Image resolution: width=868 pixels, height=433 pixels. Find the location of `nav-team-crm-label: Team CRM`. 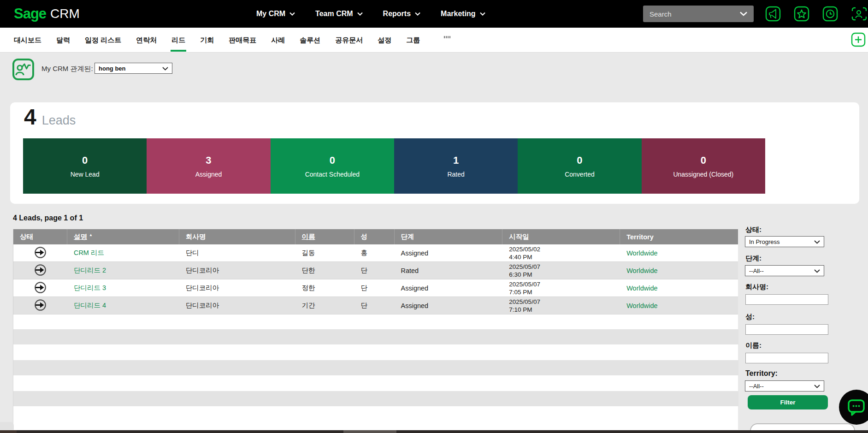

nav-team-crm-label: Team CRM is located at coordinates (334, 14).